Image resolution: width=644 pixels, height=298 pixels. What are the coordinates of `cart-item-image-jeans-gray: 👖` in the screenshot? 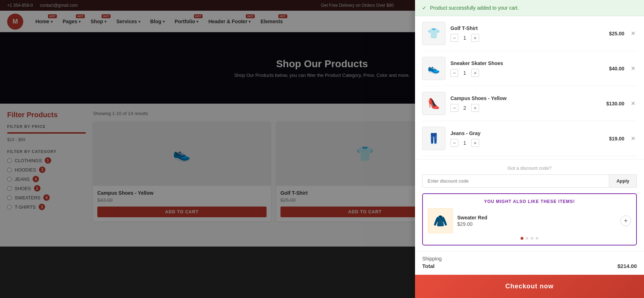 It's located at (434, 139).